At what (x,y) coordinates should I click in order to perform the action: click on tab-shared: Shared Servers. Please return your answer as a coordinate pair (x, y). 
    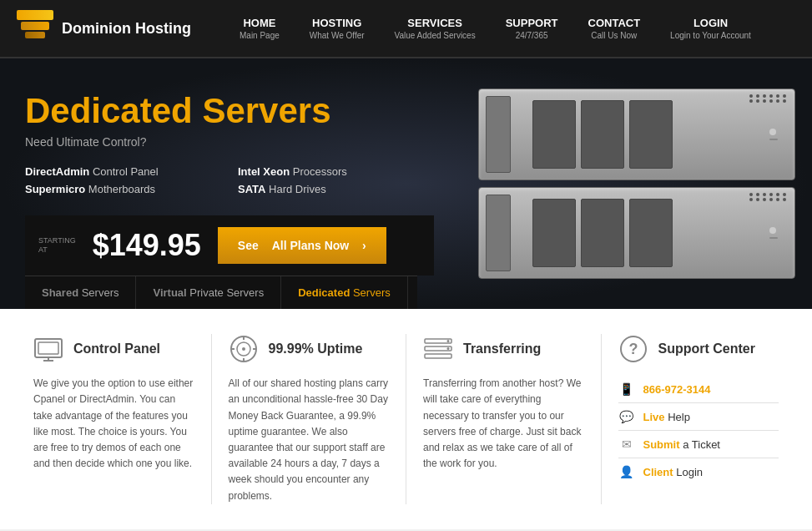
    Looking at the image, I should click on (80, 292).